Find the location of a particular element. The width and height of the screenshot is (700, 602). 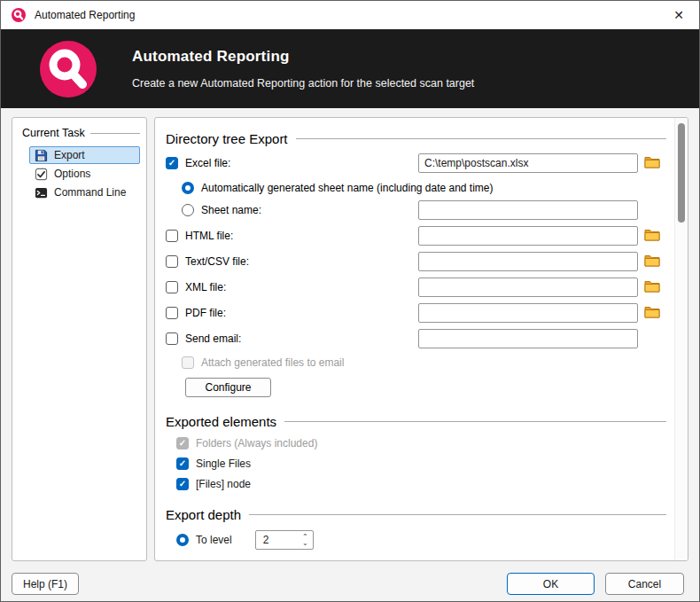

header-title: Automated Reporting is located at coordinates (303, 57).